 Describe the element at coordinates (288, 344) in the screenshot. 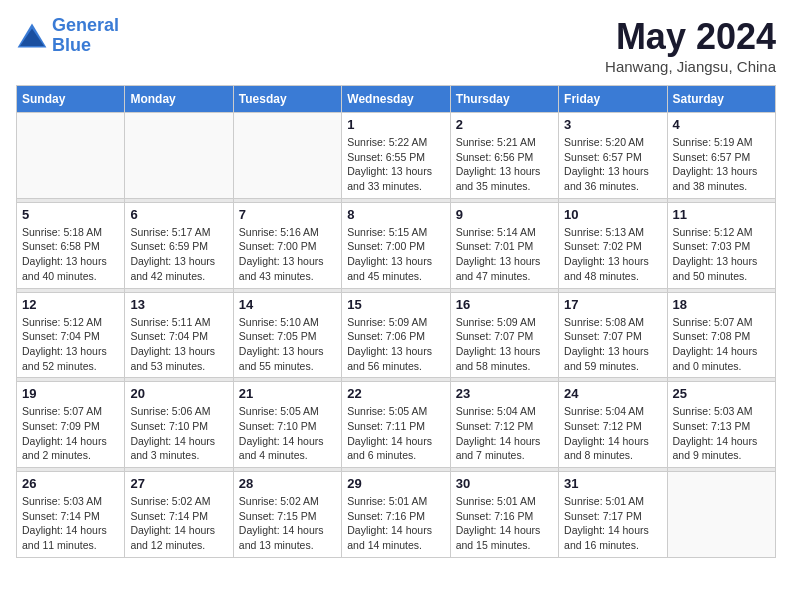

I see `day-info: Sunrise: 5:10 AMSunset: 7:05 PMDaylight:…` at that location.